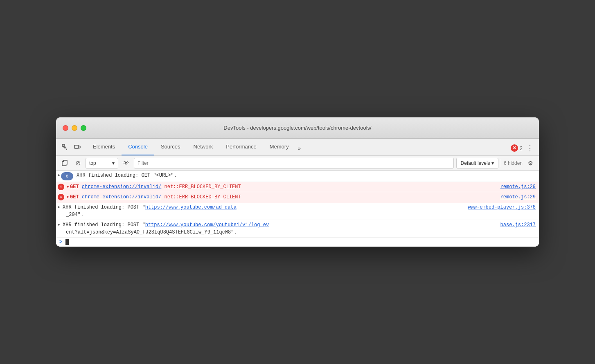 The image size is (595, 364). I want to click on log-levels-button: Default levels ▾, so click(477, 163).